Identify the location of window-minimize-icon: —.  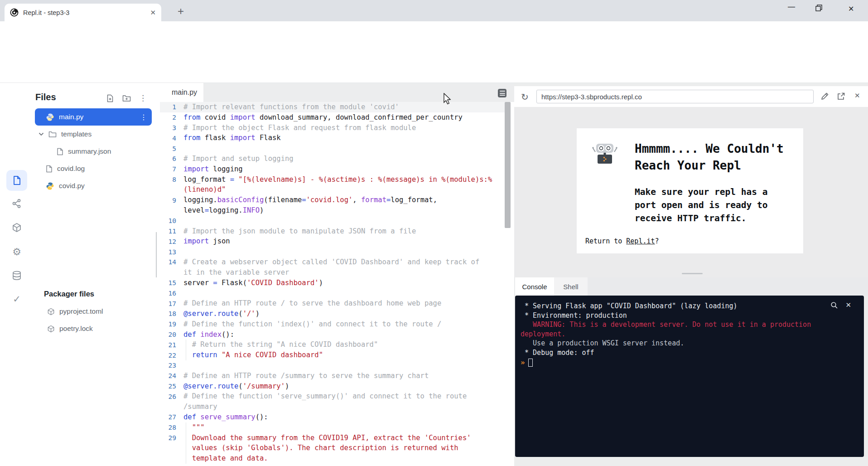
(791, 9).